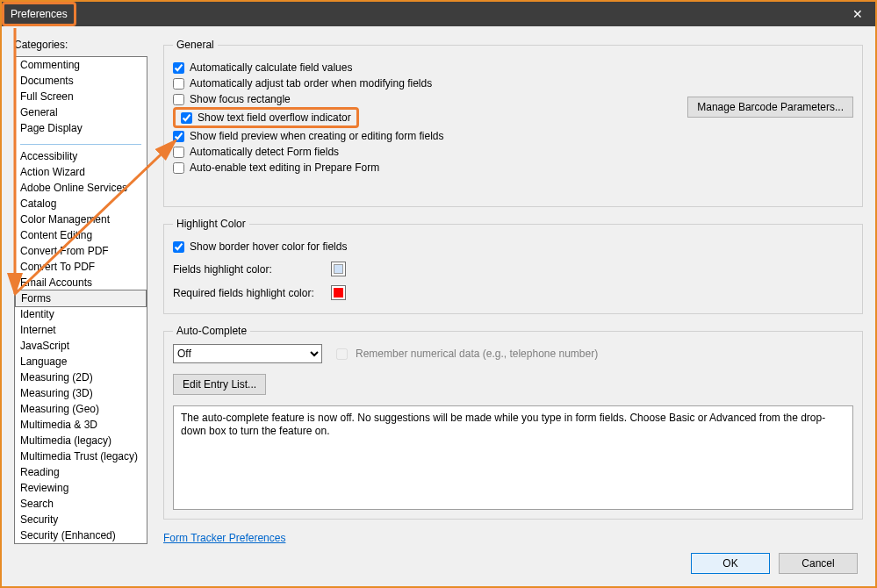 This screenshot has width=877, height=588. Describe the element at coordinates (248, 269) in the screenshot. I see `fields-highlight-label: Fields highlight color:` at that location.